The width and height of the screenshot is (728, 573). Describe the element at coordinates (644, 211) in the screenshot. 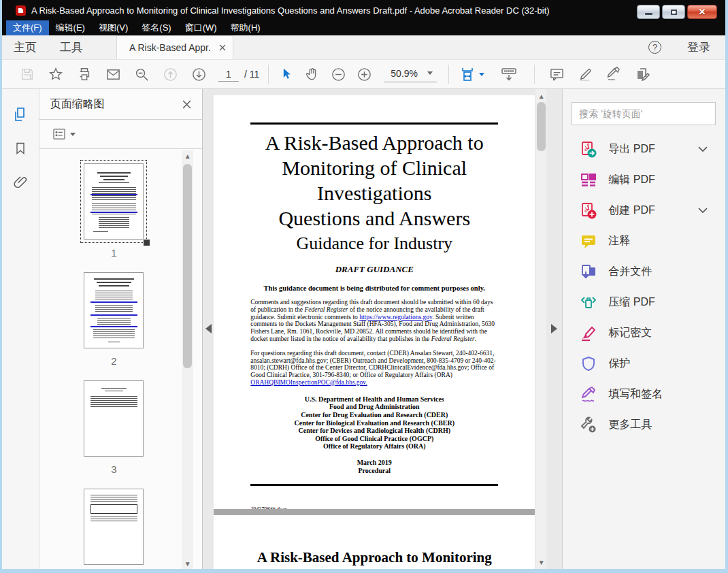

I see `tool-create-pdf: 创建 PDF` at that location.